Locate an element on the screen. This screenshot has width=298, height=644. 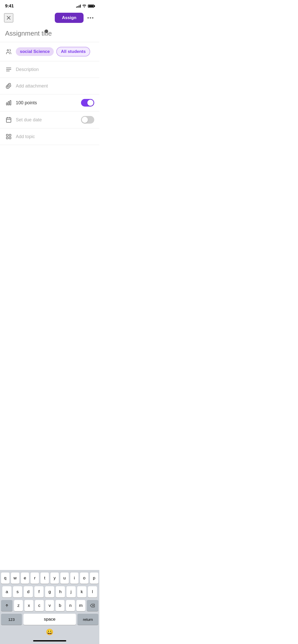
status-icons is located at coordinates (85, 6).